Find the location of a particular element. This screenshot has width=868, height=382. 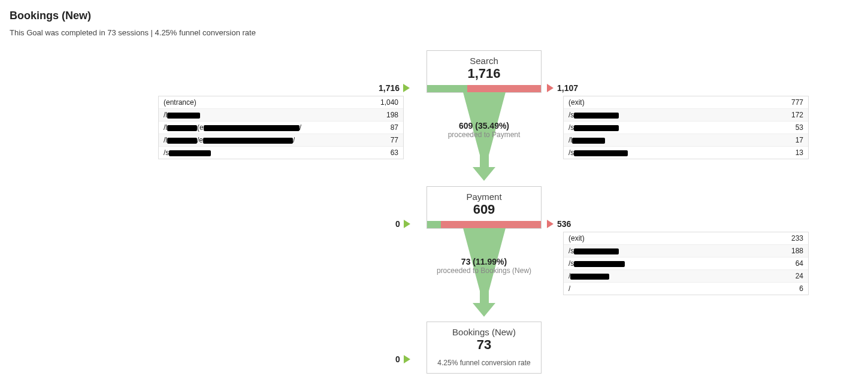

table-row: /l/e/77 is located at coordinates (281, 140).